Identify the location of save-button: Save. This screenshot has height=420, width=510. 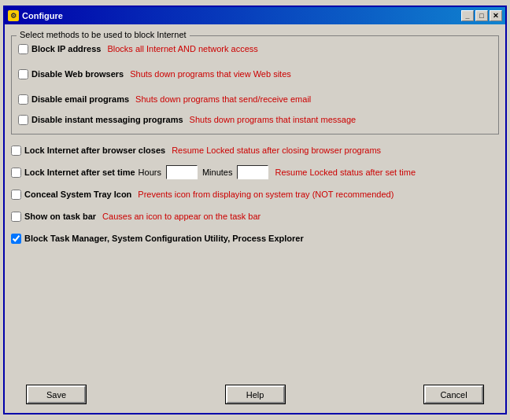
(57, 395).